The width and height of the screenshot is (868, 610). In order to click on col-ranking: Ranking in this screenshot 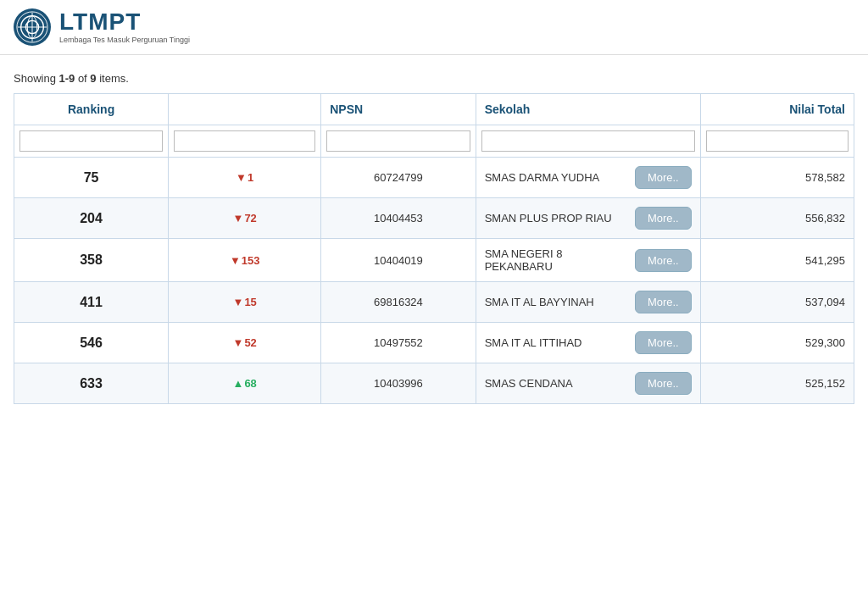, I will do `click(92, 110)`.